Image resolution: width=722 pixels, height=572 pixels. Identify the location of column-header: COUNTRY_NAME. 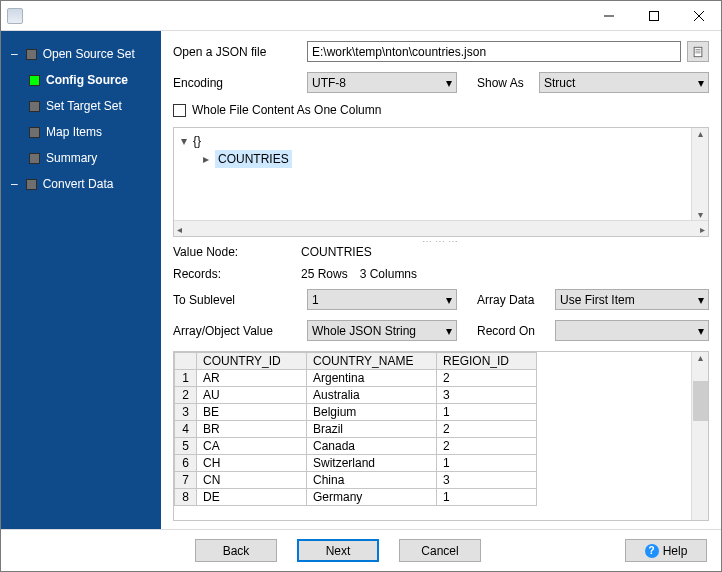
(372, 362).